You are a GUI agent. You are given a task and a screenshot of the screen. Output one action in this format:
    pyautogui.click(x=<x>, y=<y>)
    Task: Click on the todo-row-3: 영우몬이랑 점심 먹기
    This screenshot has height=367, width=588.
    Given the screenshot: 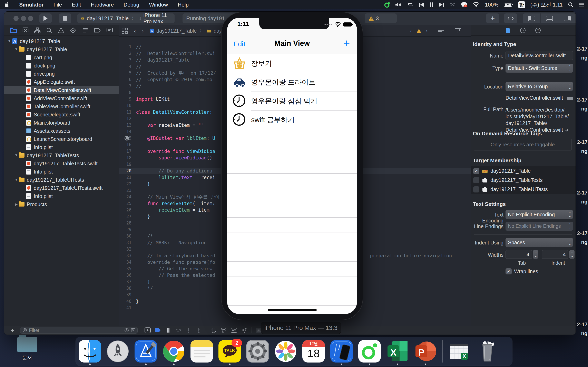 What is the action you would take?
    pyautogui.click(x=292, y=101)
    